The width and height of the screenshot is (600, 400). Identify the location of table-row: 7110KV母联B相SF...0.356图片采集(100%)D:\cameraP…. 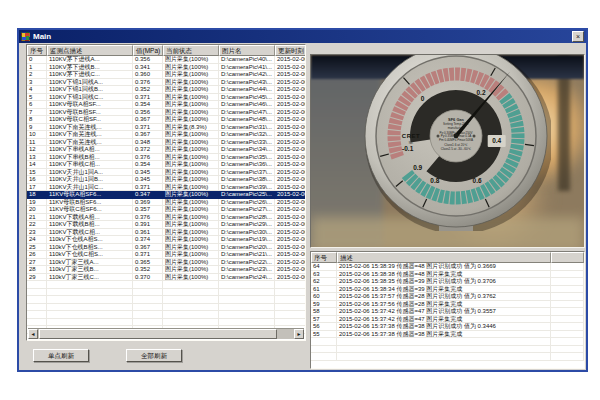
(166, 113).